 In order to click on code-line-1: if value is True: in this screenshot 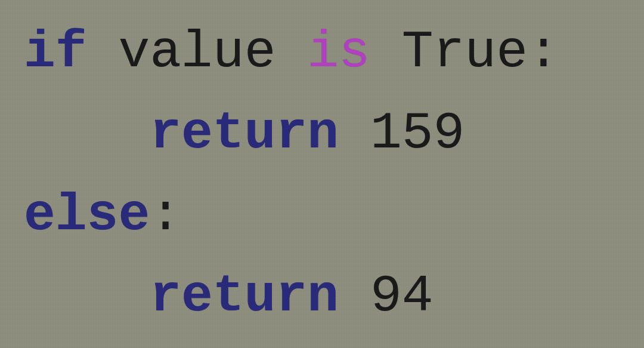, I will do `click(292, 53)`.